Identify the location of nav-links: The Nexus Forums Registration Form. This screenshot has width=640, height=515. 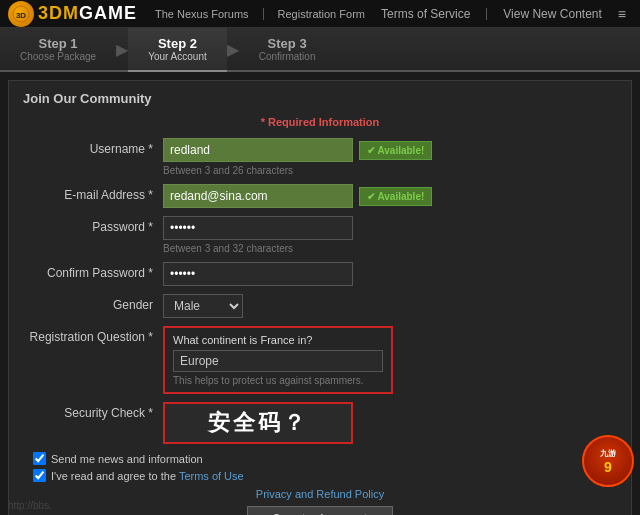
(260, 14).